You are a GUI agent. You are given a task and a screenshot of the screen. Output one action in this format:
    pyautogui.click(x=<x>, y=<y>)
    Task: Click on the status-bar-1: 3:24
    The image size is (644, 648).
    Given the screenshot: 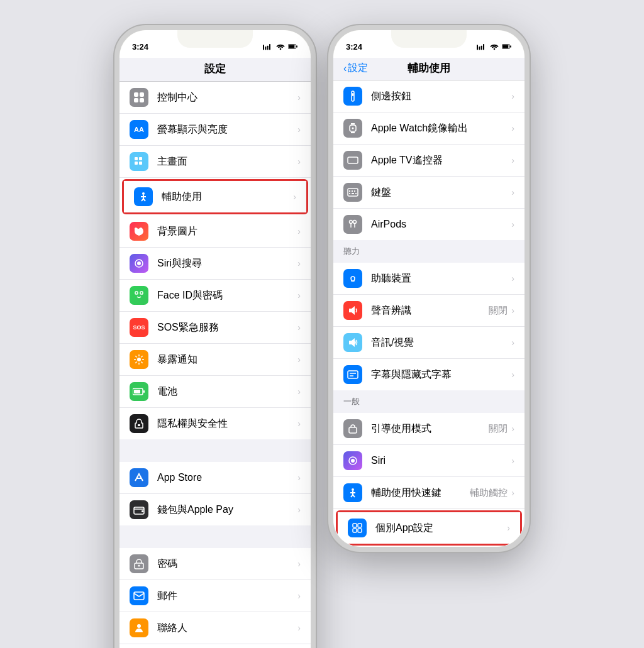 What is the action you would take?
    pyautogui.click(x=215, y=44)
    